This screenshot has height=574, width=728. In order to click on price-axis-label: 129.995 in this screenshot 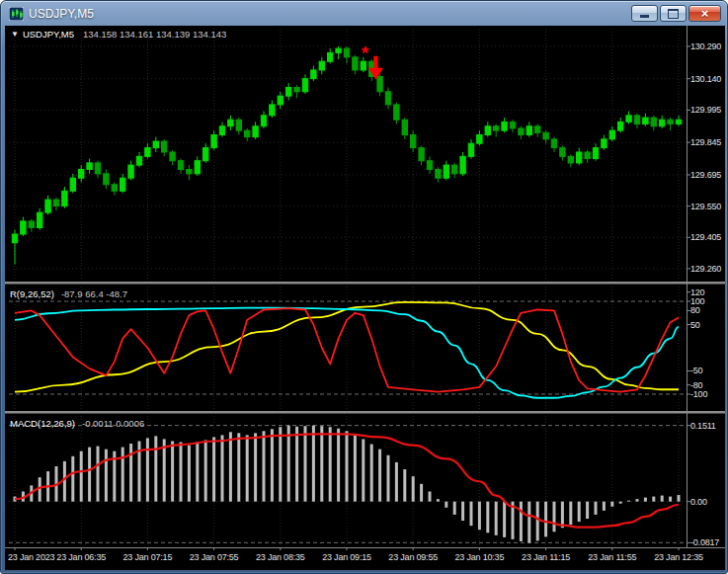, I will do `click(705, 110)`.